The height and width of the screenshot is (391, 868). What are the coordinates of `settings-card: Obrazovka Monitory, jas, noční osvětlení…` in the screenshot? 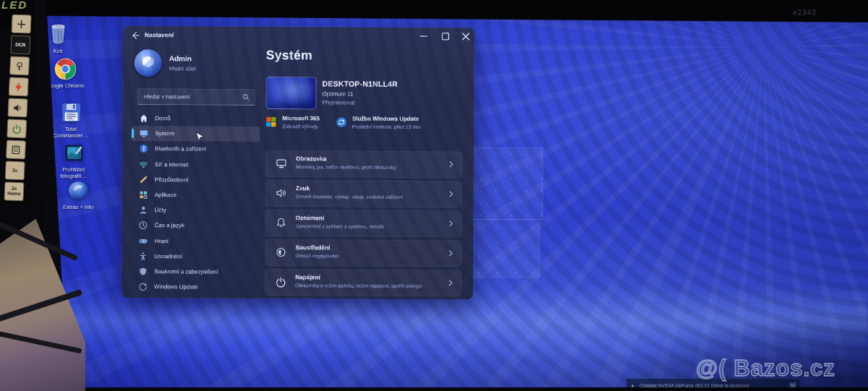 It's located at (364, 164).